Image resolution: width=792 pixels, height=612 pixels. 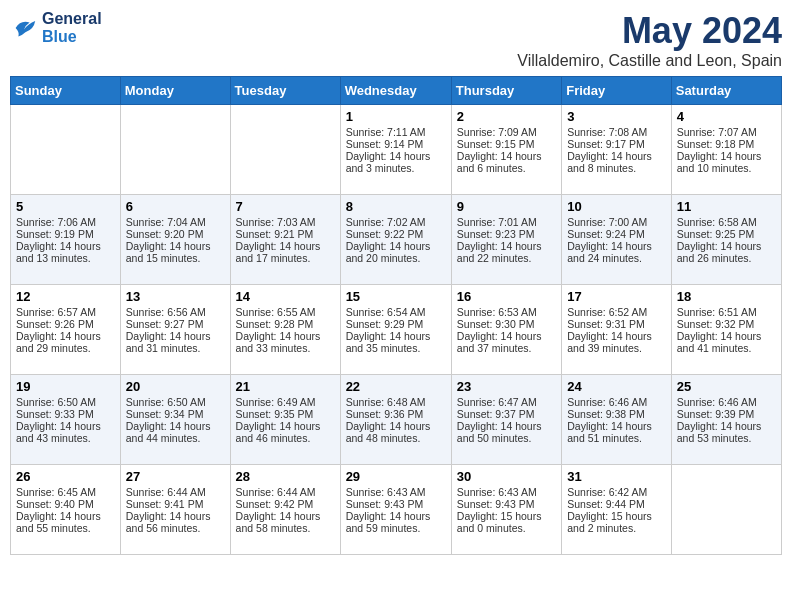 What do you see at coordinates (726, 420) in the screenshot?
I see `calendar-cell: 25Sunrise: 6:46 AMSunset: 9:39 PMDayligh…` at bounding box center [726, 420].